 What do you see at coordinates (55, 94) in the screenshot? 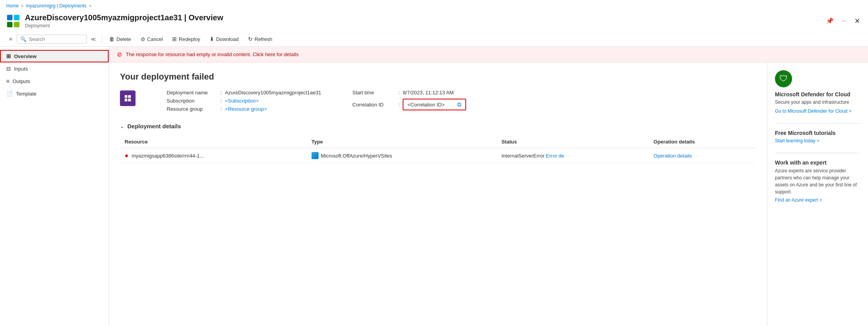
I see `sidebar-item-template: 📄 Template` at bounding box center [55, 94].